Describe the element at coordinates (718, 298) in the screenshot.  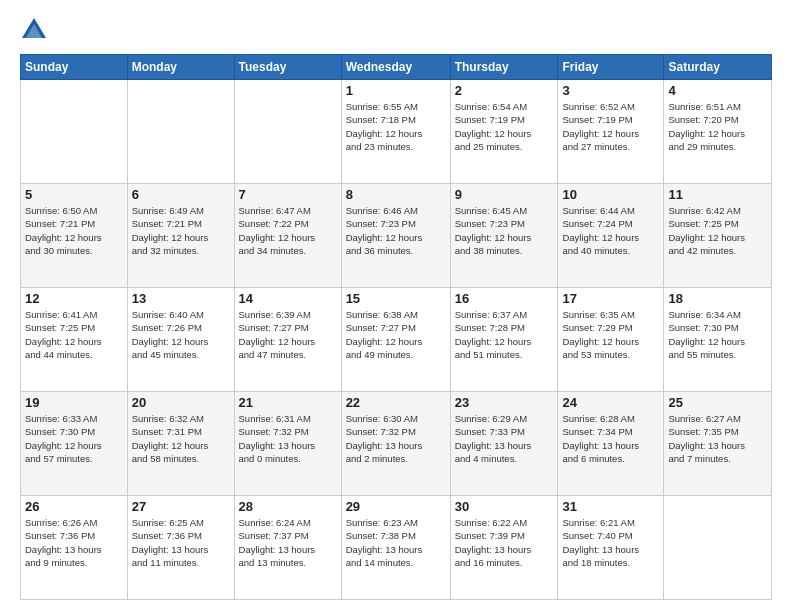
I see `day-number: 18` at that location.